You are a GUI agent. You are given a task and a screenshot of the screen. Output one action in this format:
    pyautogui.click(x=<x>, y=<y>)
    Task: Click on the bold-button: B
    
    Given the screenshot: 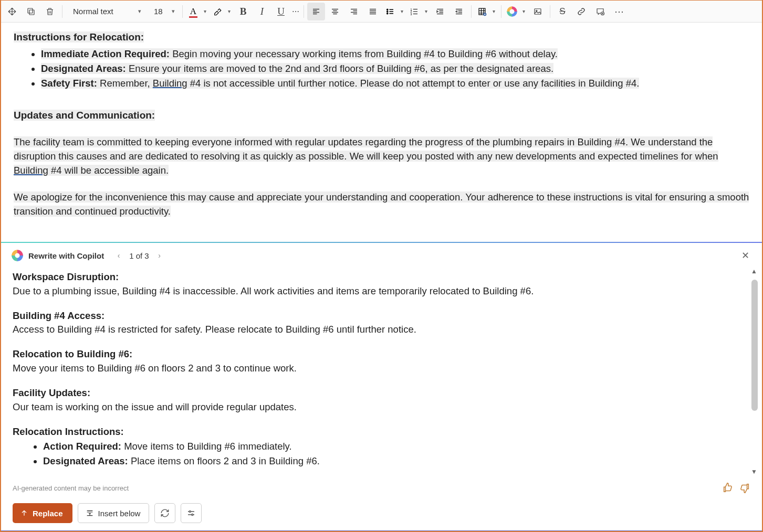 What is the action you would take?
    pyautogui.click(x=243, y=12)
    